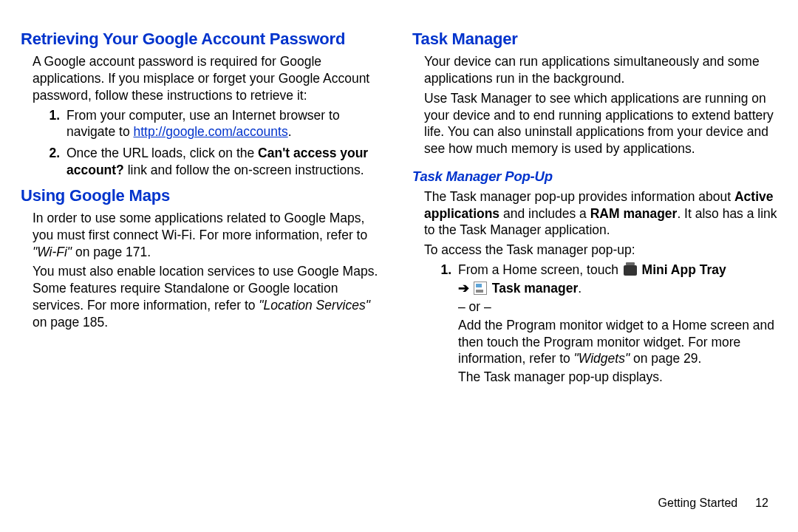 The height and width of the screenshot is (532, 798). Describe the element at coordinates (210, 132) in the screenshot. I see `google-accounts-link: http://google.com/accounts` at that location.